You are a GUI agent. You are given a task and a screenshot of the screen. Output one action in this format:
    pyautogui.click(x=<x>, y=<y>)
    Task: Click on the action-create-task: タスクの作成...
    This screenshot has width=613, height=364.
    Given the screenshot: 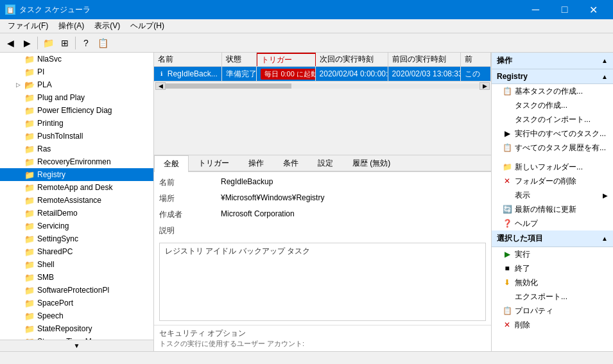 What is the action you would take?
    pyautogui.click(x=552, y=105)
    